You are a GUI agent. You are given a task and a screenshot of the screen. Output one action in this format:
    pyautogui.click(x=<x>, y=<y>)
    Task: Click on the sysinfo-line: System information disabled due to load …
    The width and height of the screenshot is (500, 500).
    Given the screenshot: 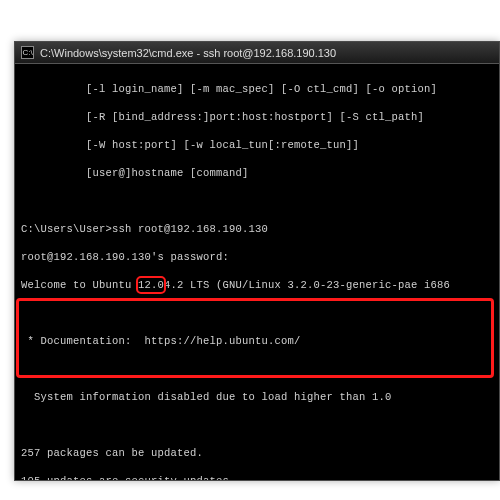 What is the action you would take?
    pyautogui.click(x=257, y=397)
    